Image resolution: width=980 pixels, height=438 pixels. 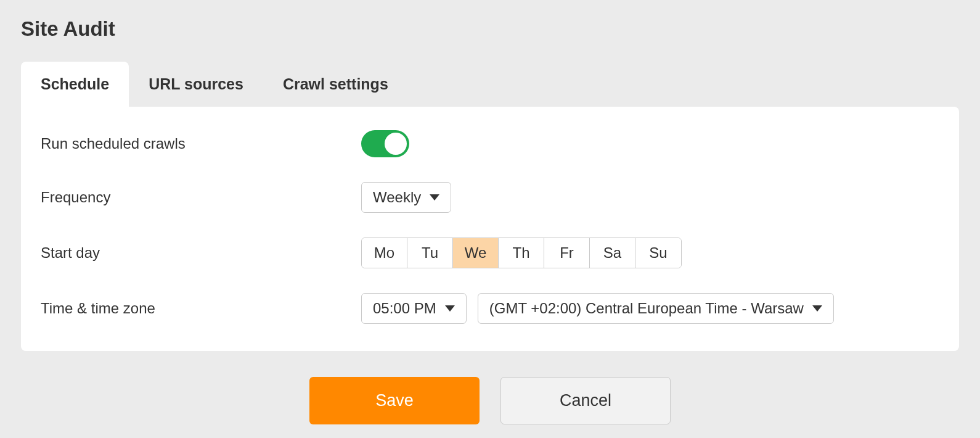 I want to click on page-title: Site Audit, so click(x=490, y=29).